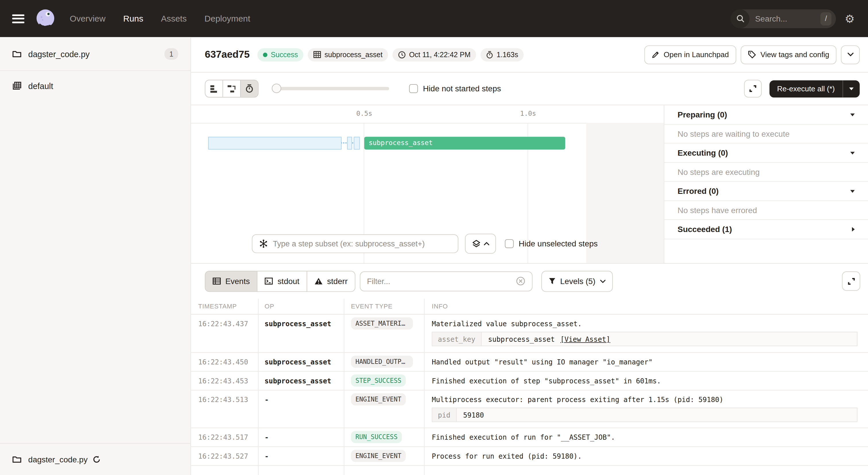  What do you see at coordinates (382, 361) in the screenshot?
I see `event-type-badge: HANDLED_OUTPUT` at bounding box center [382, 361].